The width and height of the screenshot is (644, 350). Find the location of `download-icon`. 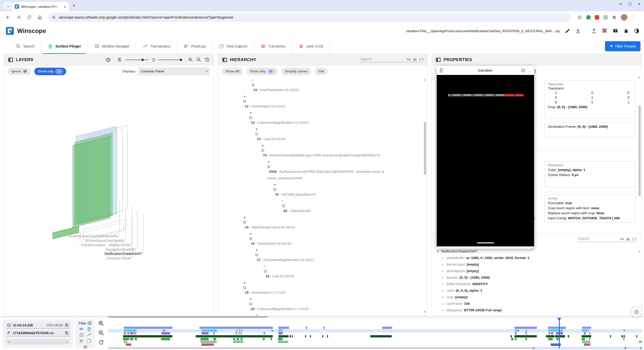

download-icon is located at coordinates (578, 31).